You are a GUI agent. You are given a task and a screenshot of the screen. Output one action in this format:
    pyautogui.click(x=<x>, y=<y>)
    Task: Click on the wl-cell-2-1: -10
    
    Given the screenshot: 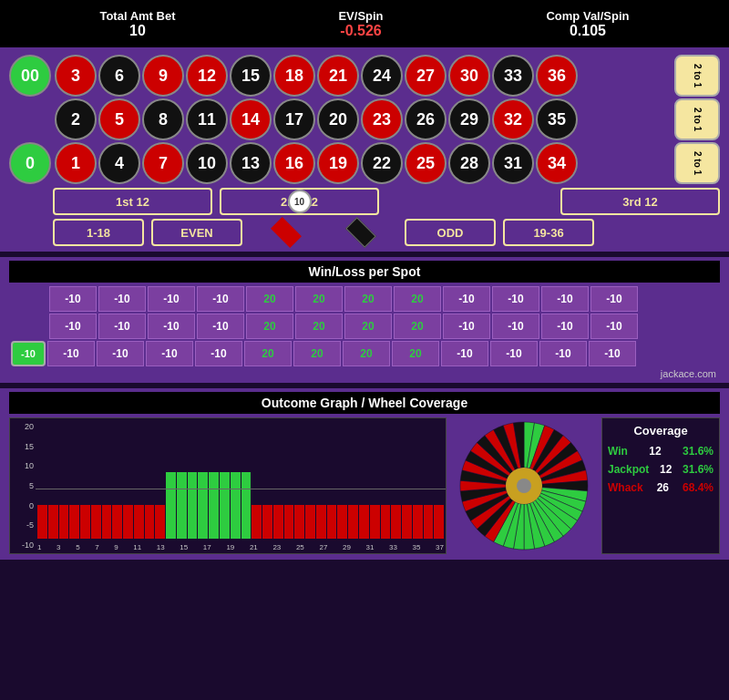 What is the action you would take?
    pyautogui.click(x=120, y=354)
    